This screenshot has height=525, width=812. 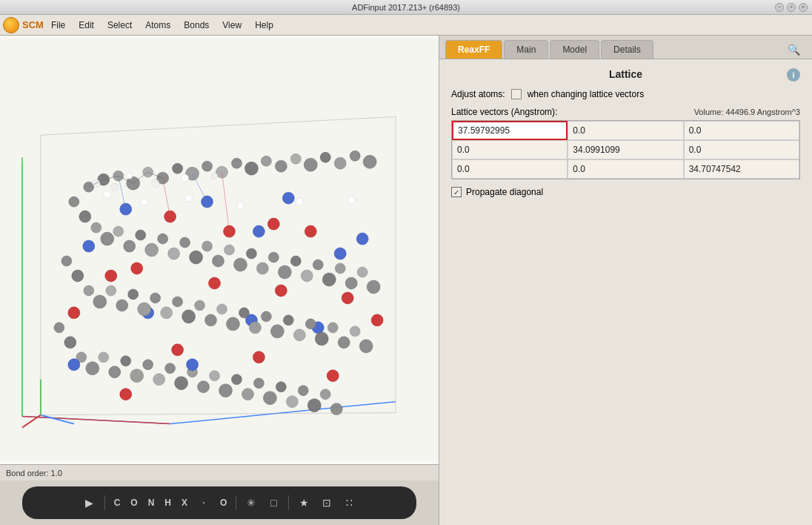 What do you see at coordinates (251, 503) in the screenshot?
I see `toolbar-gear-btn: ✳` at bounding box center [251, 503].